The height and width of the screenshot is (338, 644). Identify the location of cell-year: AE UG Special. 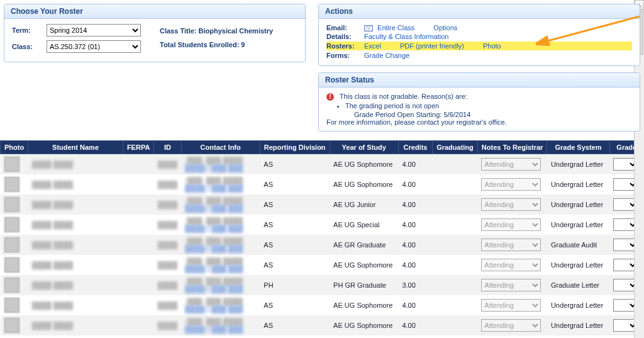
(364, 225).